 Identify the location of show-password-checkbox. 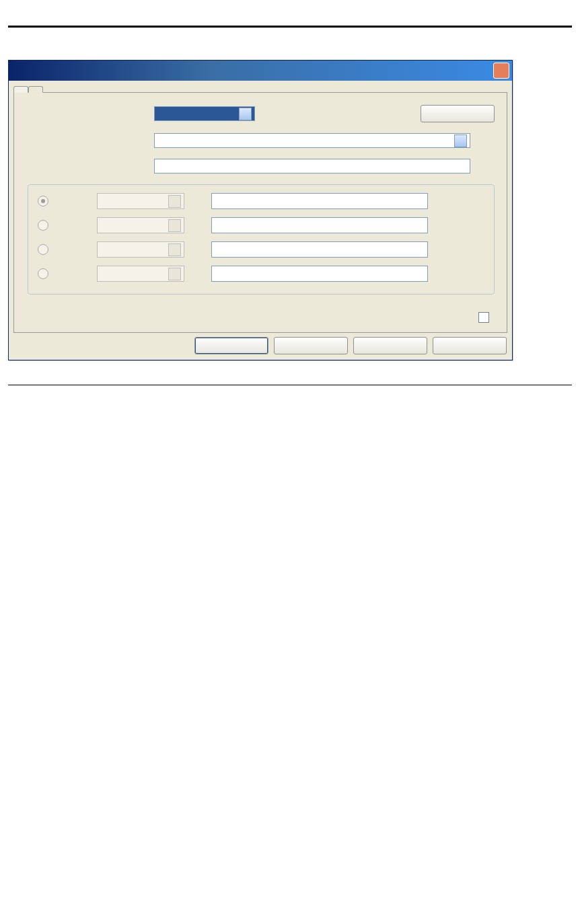
(484, 317).